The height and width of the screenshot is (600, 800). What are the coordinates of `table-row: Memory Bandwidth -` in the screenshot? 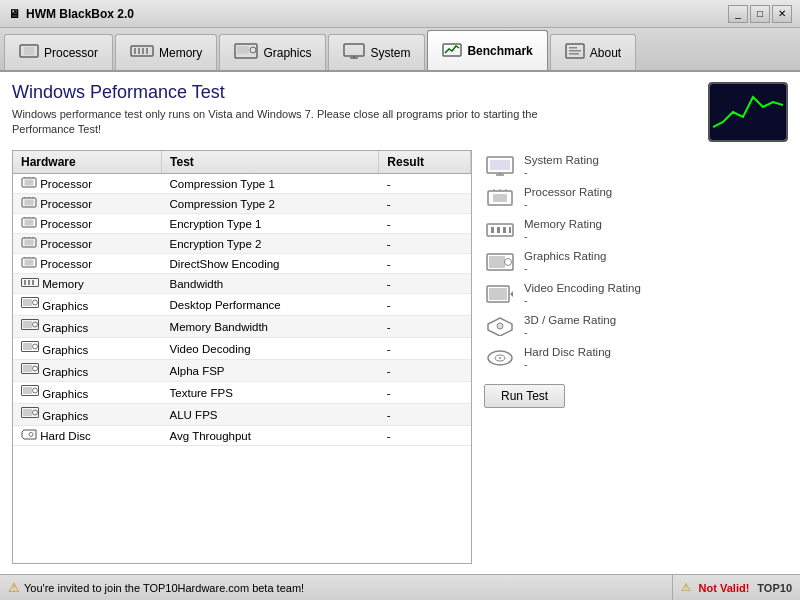 It's located at (242, 284).